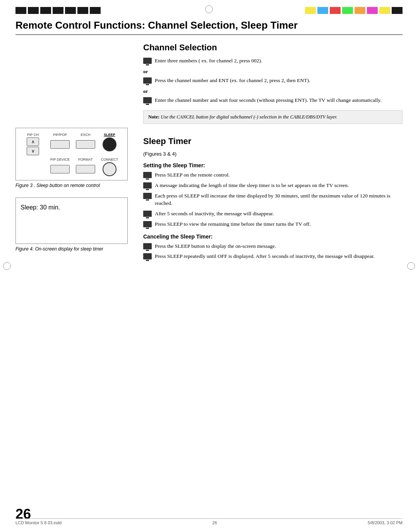 The height and width of the screenshot is (532, 418). Describe the element at coordinates (86, 169) in the screenshot. I see `format-btn` at that location.